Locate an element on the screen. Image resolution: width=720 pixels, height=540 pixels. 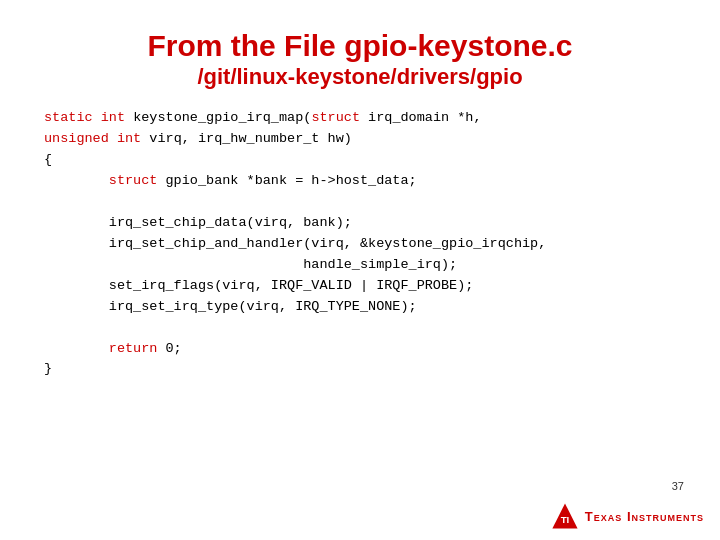
slide-title: From the File gpio-keystone.c /git/linux… is located at coordinates (360, 59).